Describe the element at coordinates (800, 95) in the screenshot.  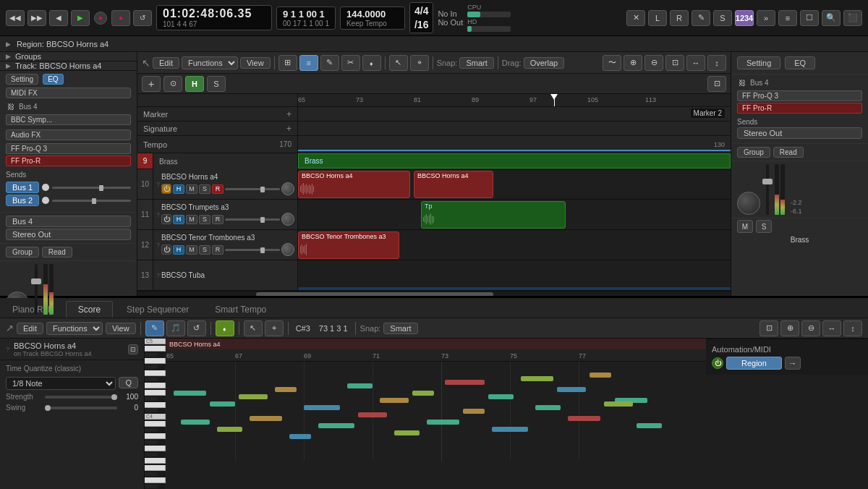
I see `ff-pro-q3-right: FF Pro-Q 3` at that location.